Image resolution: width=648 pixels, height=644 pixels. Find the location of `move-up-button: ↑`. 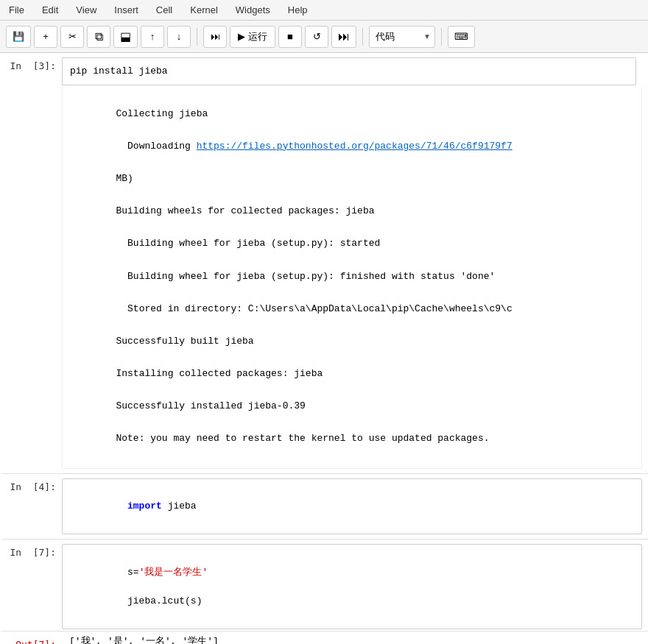

move-up-button: ↑ is located at coordinates (152, 37).